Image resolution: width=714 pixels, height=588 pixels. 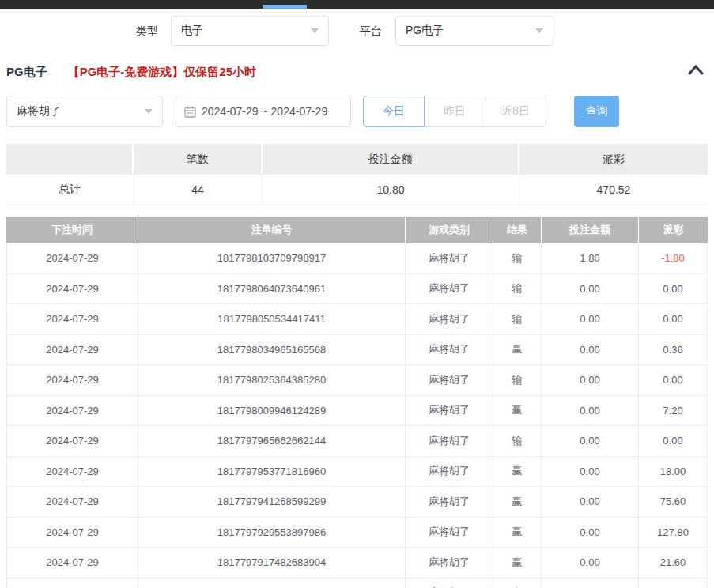 I want to click on date-range-value: 2024-07-29 ~ 2024-07-29, so click(x=264, y=111).